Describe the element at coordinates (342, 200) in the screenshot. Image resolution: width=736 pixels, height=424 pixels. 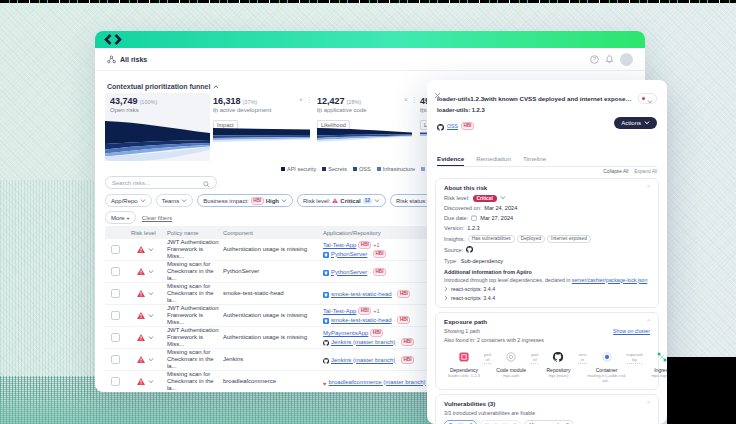
I see `filter-chip: Risk level:Critical12` at that location.